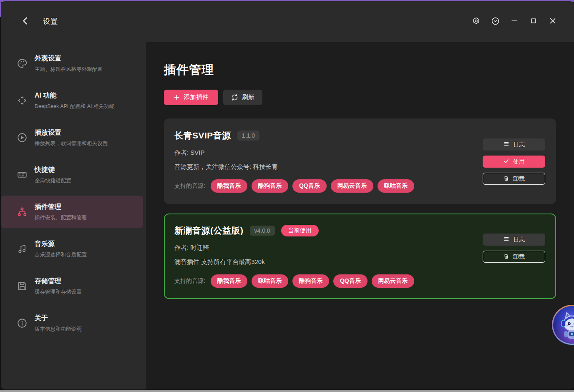 Image resolution: width=574 pixels, height=392 pixels. What do you see at coordinates (476, 22) in the screenshot?
I see `hex-gear-icon` at bounding box center [476, 22].